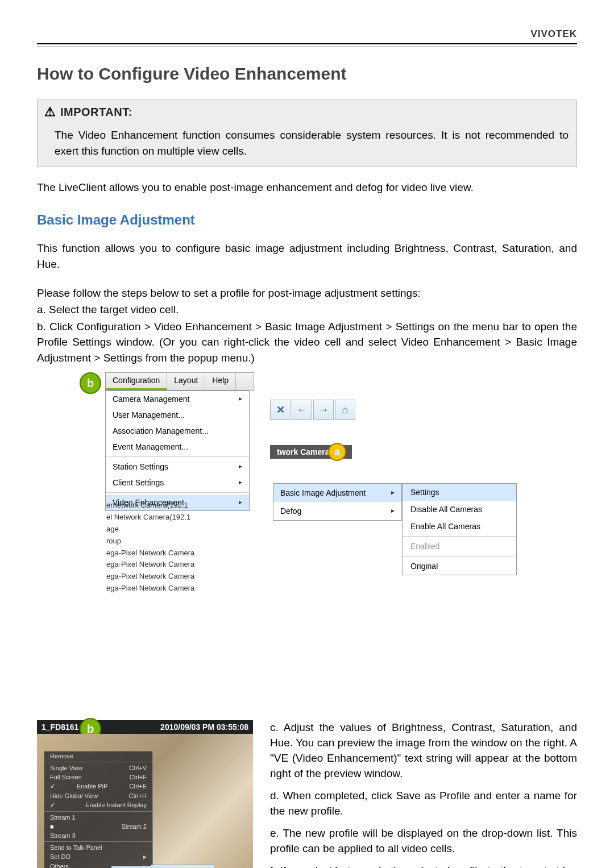 Image resolution: width=614 pixels, height=868 pixels. What do you see at coordinates (145, 801) in the screenshot?
I see `thumb-image: Remove Single ViewCtrl+V Full ScreenCtrl…` at bounding box center [145, 801].